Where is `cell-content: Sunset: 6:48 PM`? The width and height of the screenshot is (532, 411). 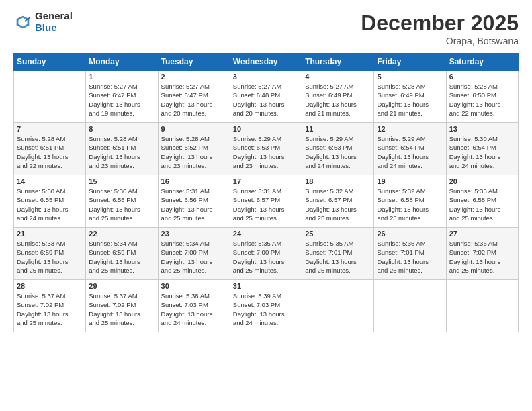 cell-content: Sunset: 6:48 PM is located at coordinates (266, 95).